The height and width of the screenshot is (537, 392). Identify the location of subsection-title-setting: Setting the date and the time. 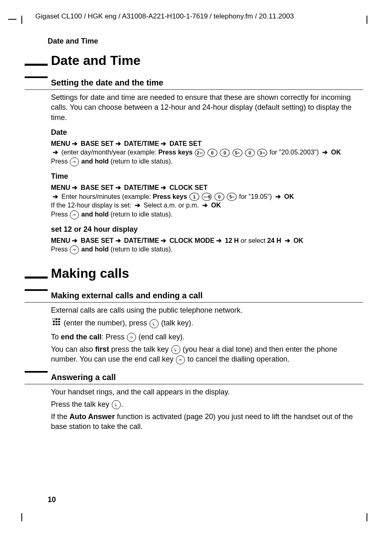
(207, 83).